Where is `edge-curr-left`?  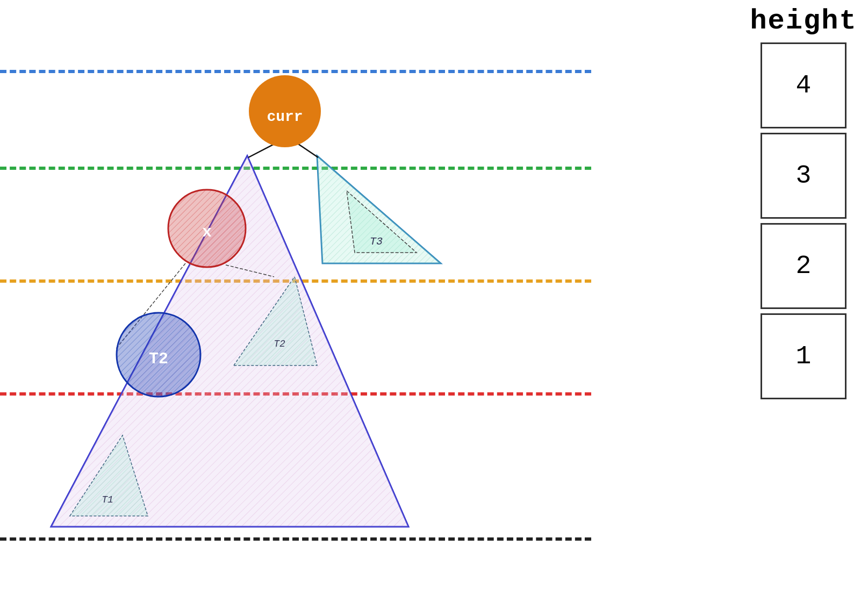 edge-curr-left is located at coordinates (261, 150).